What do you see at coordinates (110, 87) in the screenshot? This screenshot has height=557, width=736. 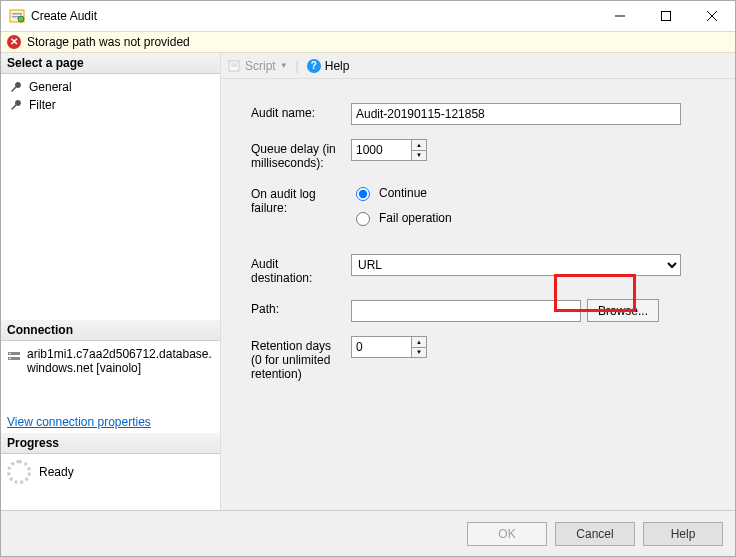 I see `nav-item-general: General` at bounding box center [110, 87].